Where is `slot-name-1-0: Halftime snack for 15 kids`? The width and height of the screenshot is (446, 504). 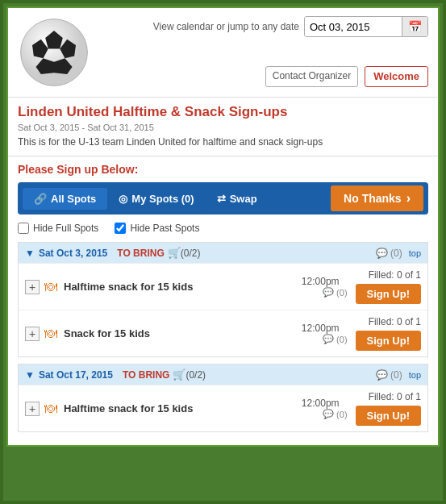 slot-name-1-0: Halftime snack for 15 kids is located at coordinates (182, 408).